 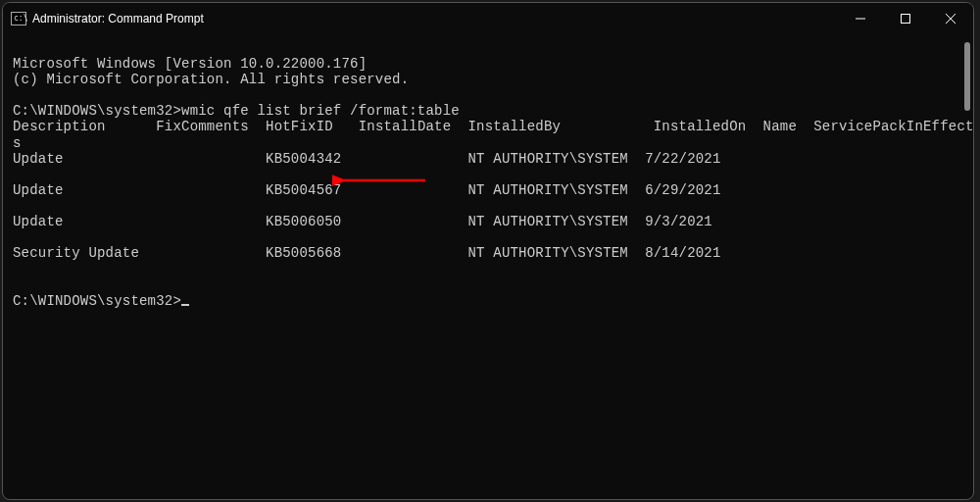 I want to click on cell-hotfixid: KB5004342, so click(x=304, y=159).